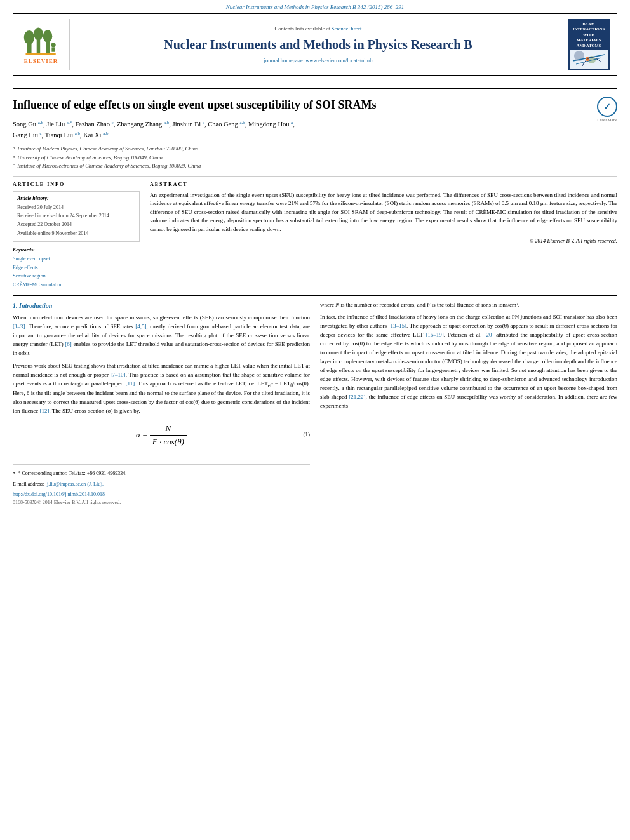 The height and width of the screenshot is (840, 630). Describe the element at coordinates (434, 335) in the screenshot. I see `ref-16-19: [16–19]` at that location.